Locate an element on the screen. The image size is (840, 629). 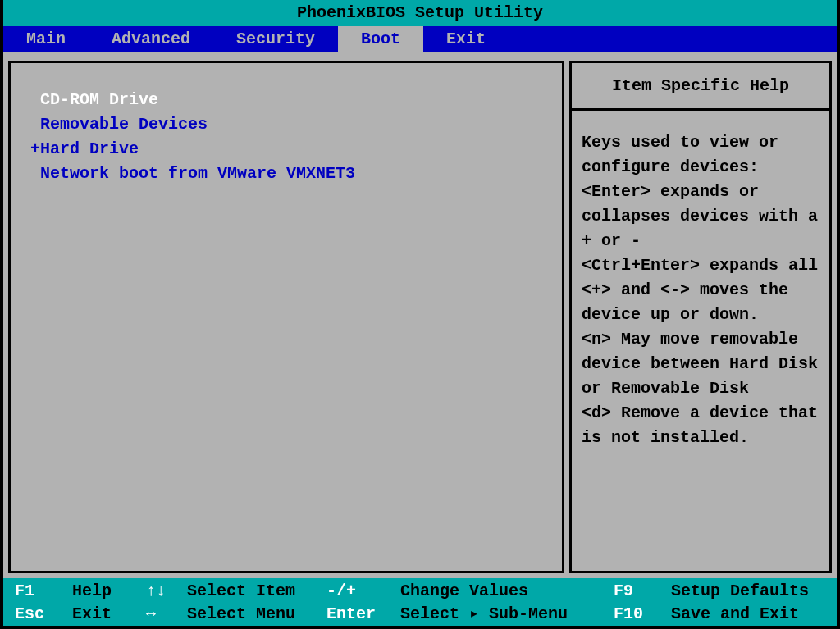
hint-action-submenu: Select ▸ Sub-Menu is located at coordinates (507, 614).